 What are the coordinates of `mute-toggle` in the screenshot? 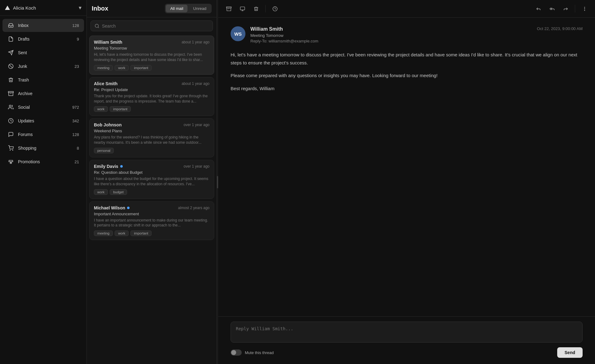 It's located at (236, 353).